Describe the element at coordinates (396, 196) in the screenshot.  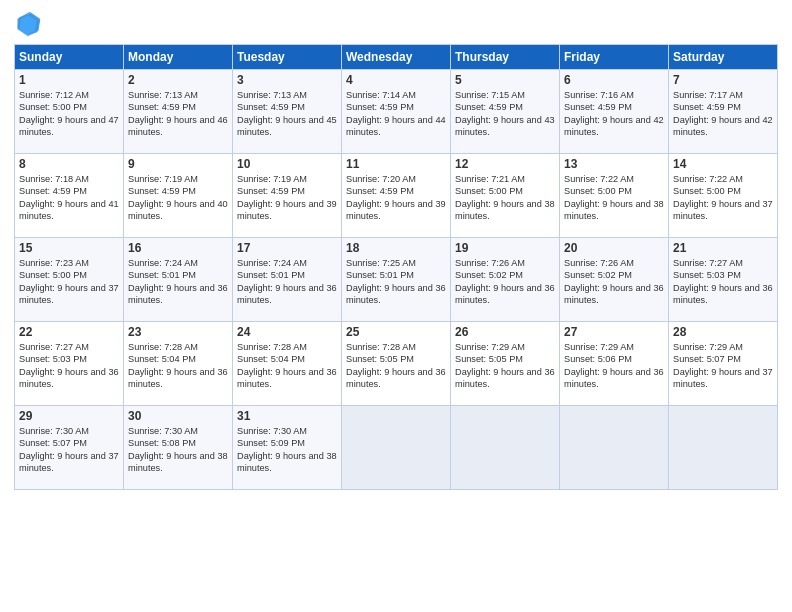
I see `calendar-cell: 11Sunrise: 7:20 AMSunset: 4:59 PMDayligh…` at that location.